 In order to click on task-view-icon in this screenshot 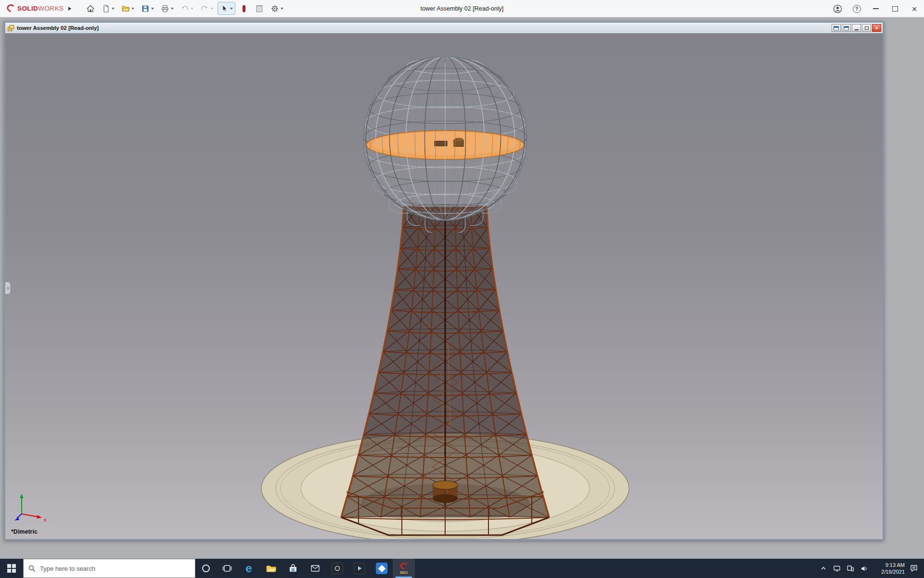, I will do `click(227, 568)`.